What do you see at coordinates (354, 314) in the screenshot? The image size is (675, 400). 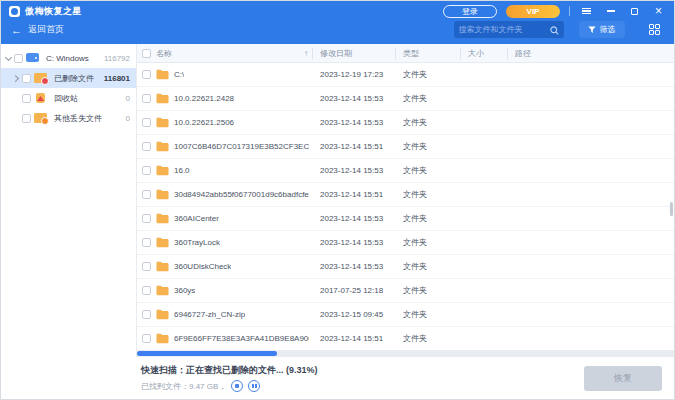 I see `file-modified-date: 2023-12-15 09:45` at bounding box center [354, 314].